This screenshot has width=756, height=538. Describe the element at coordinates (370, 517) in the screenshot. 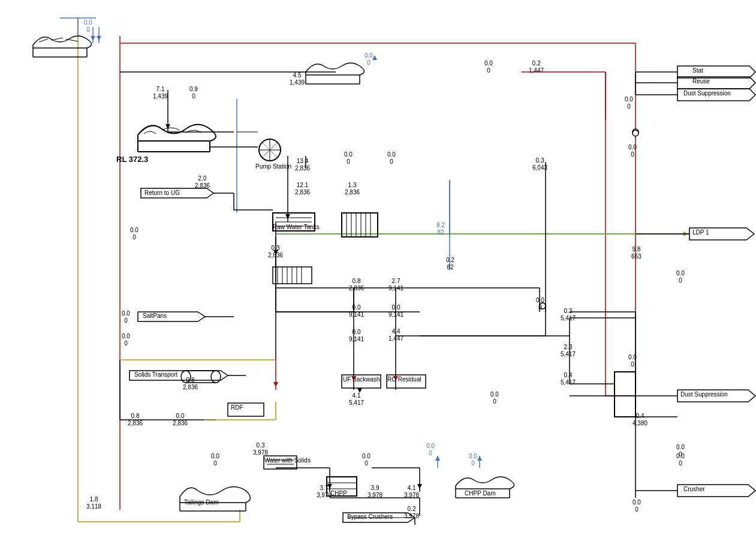

I see `bypass-crushers-label: Bypass Crushers` at that location.